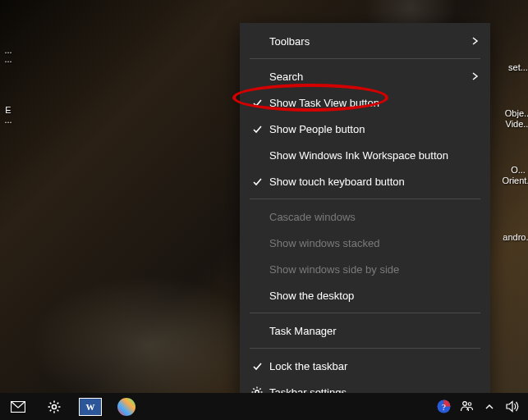 This screenshot has height=420, width=528. What do you see at coordinates (54, 407) in the screenshot?
I see `gear-icon` at bounding box center [54, 407].